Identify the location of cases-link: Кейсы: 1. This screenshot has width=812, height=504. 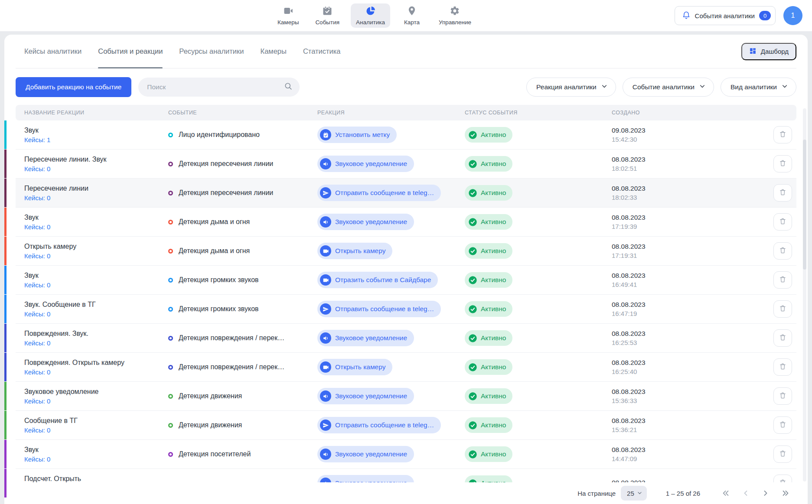
(94, 140).